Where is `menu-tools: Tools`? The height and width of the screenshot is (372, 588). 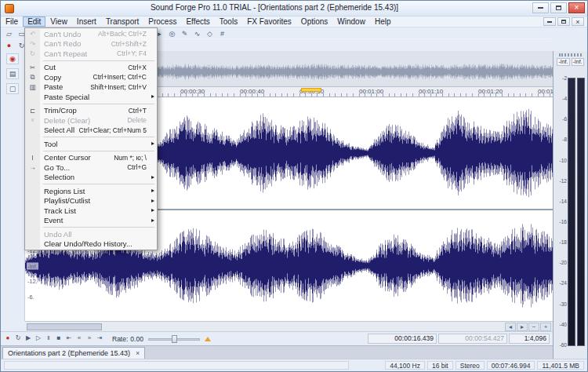
menu-tools: Tools is located at coordinates (229, 22).